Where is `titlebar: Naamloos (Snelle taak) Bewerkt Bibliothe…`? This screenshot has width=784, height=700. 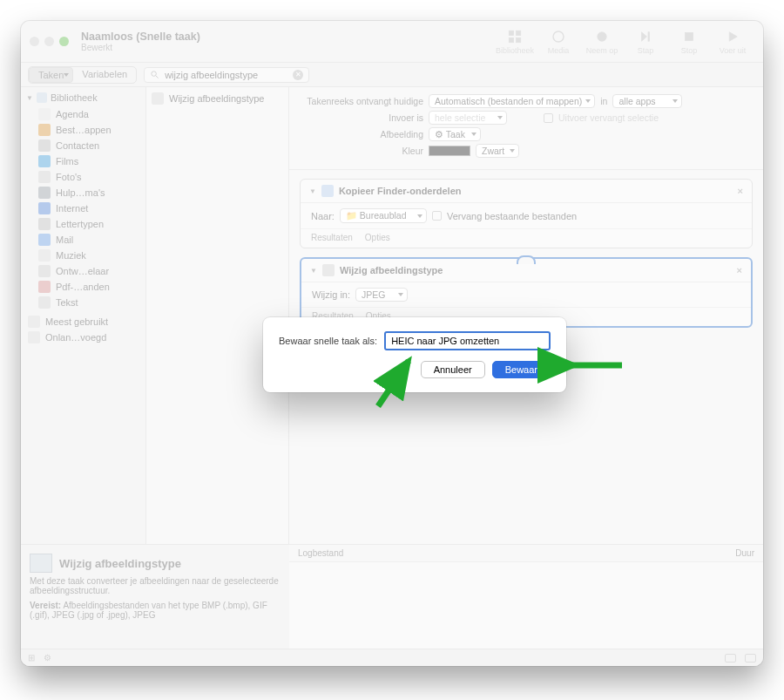
titlebar: Naamloos (Snelle taak) Bewerkt Bibliothe… is located at coordinates (392, 42).